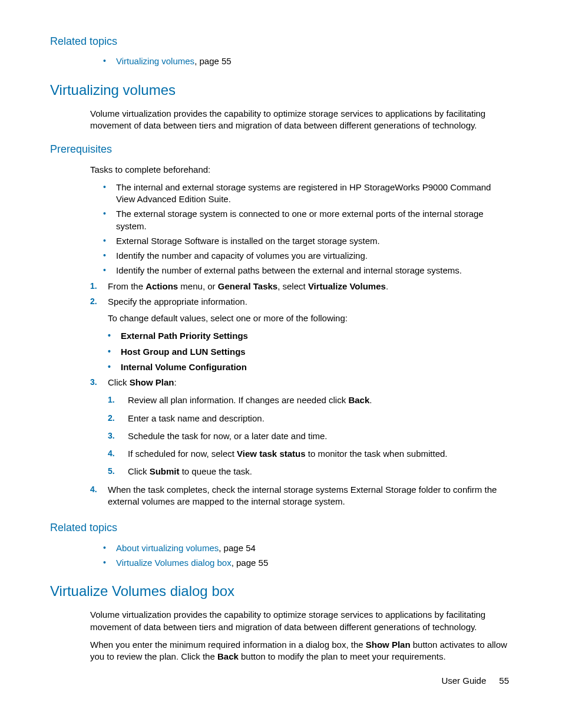 This screenshot has width=562, height=728. I want to click on prereq-intro: Tasks to complete beforehand:, so click(299, 170).